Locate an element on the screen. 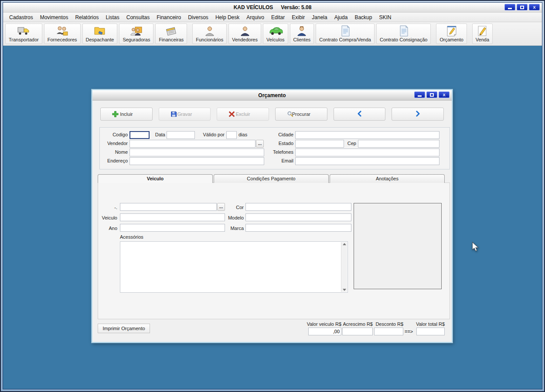  acrescimo-label: Acrescimo R$ is located at coordinates (358, 324).